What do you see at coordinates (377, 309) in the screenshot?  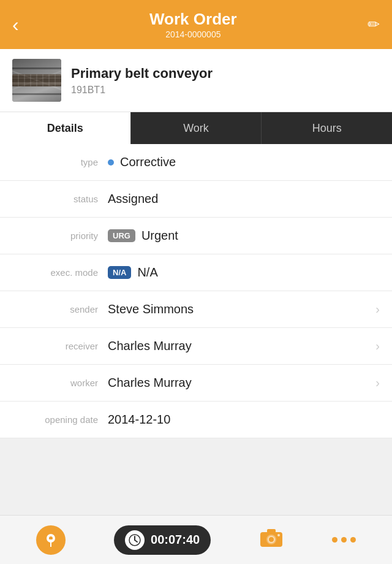 I see `sender-chevron: ›` at bounding box center [377, 309].